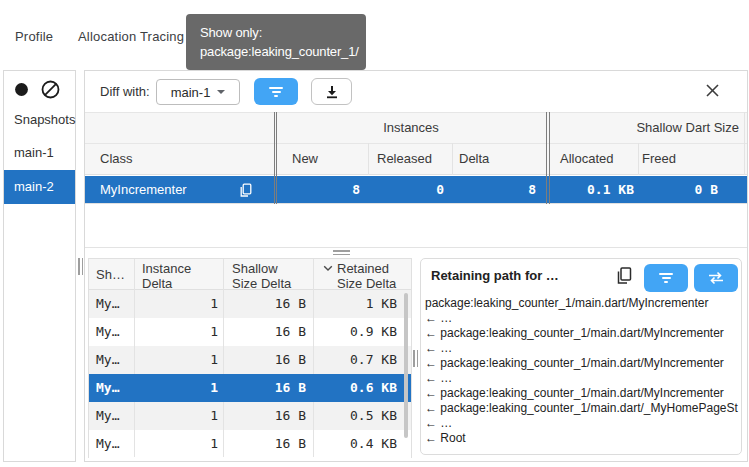  What do you see at coordinates (110, 274) in the screenshot?
I see `col-header-sh: Sh…` at bounding box center [110, 274].